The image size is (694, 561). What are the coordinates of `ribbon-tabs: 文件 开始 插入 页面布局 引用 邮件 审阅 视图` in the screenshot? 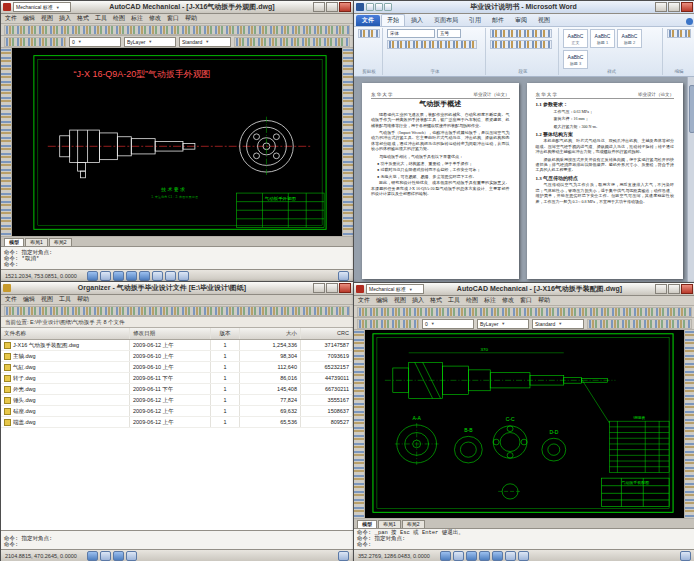 It's located at (524, 20).